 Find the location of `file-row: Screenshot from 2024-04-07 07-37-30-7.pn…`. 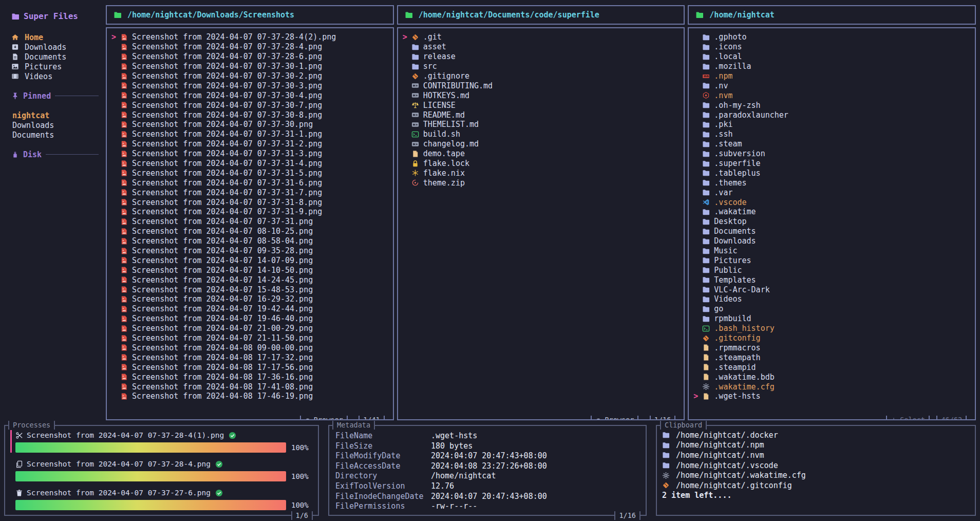

file-row: Screenshot from 2024-04-07 07-37-30-7.pn… is located at coordinates (250, 105).